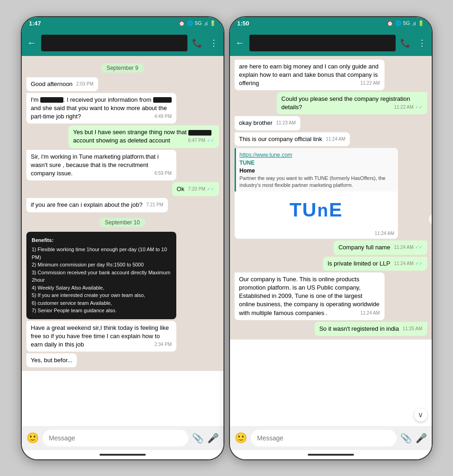 Image resolution: width=453 pixels, height=476 pixels. Describe the element at coordinates (101, 303) in the screenshot. I see `benefit-item-6: 6) customer service team Available,` at that location.